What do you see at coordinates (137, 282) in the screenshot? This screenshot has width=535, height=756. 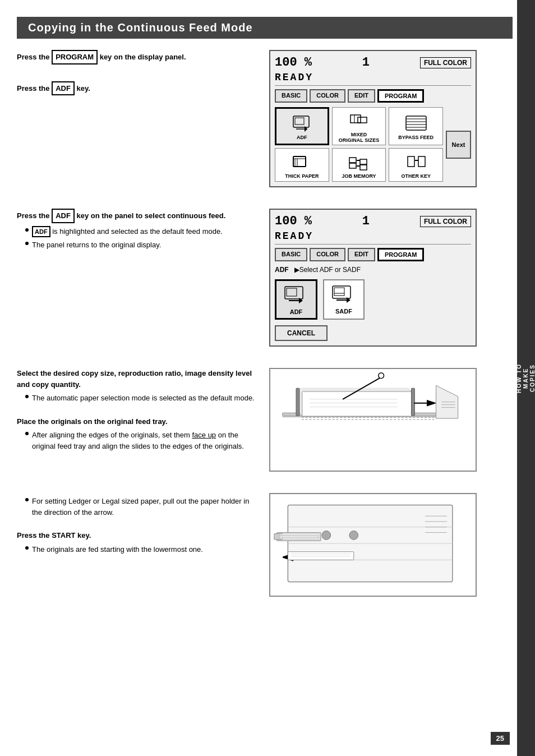 I see `step3-text: Press the ADF key on the panel to select…` at bounding box center [137, 282].